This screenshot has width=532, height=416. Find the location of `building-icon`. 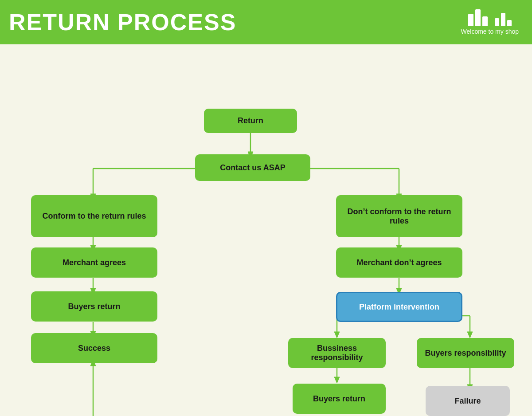

building-icon is located at coordinates (490, 18).